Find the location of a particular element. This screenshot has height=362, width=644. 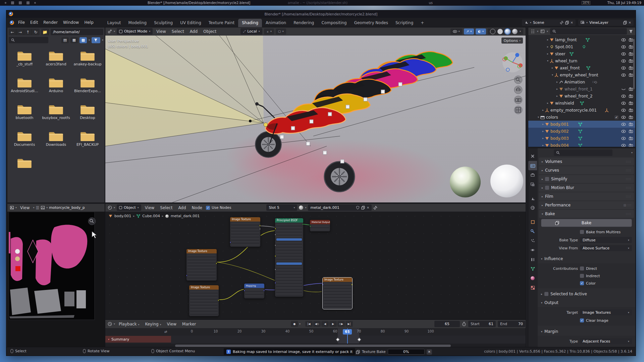

breadcrumb-mesh: Cube.004 is located at coordinates (151, 216).